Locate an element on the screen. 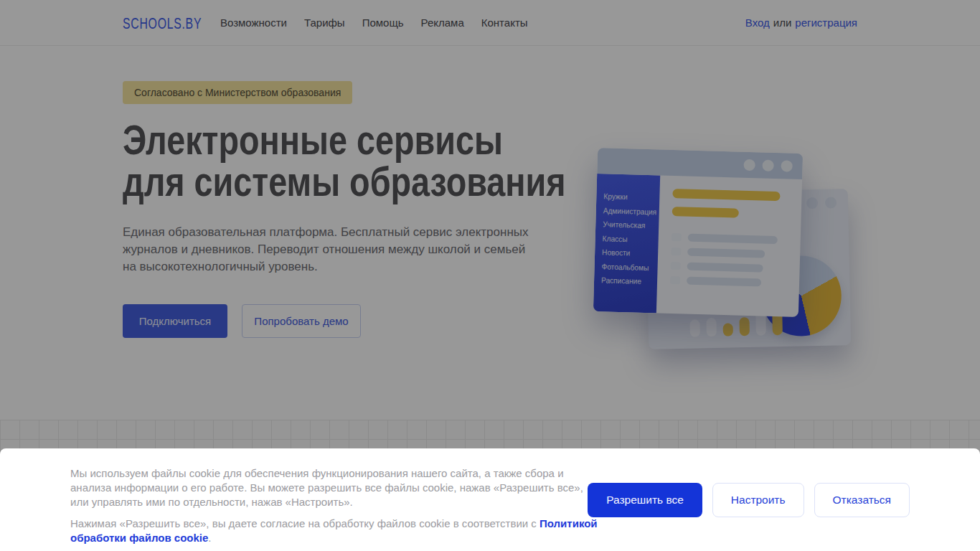 The image size is (980, 551). cookie-text: Мы используем файлы cookie для обеспечен… is located at coordinates (336, 509).